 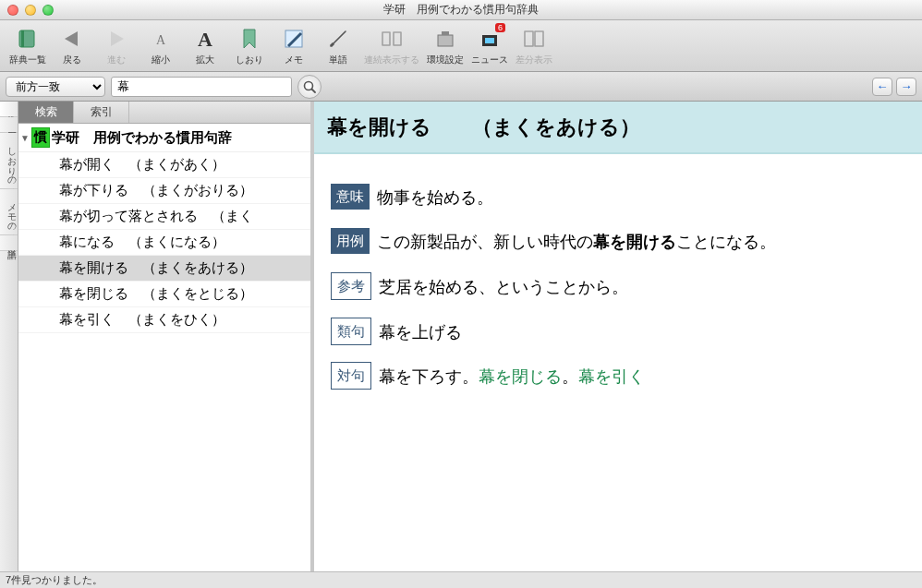 What do you see at coordinates (294, 46) in the screenshot?
I see `toolbar-memo-button: メモ` at bounding box center [294, 46].